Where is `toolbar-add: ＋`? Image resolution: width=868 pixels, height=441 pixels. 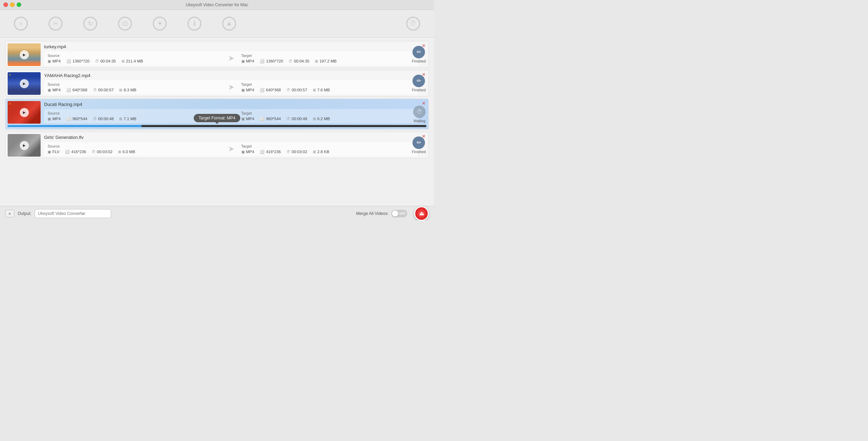
toolbar-add: ＋ is located at coordinates (21, 24).